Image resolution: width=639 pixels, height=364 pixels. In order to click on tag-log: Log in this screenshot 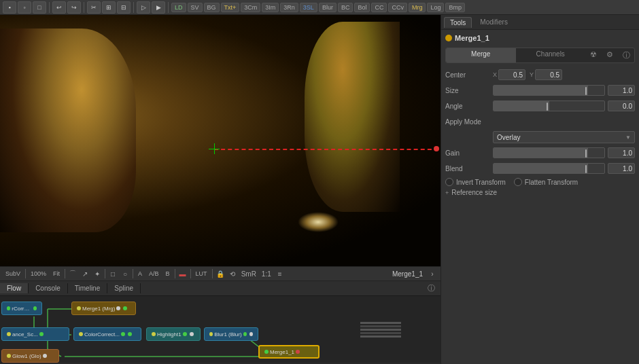, I will do `click(435, 7)`.